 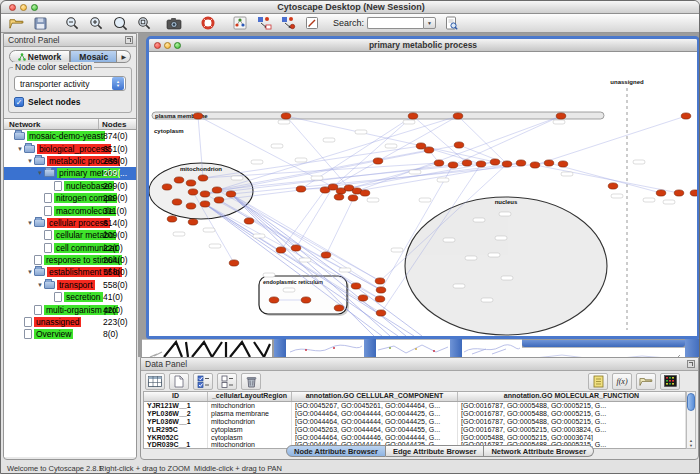 What do you see at coordinates (264, 24) in the screenshot?
I see `vizmapper-node-icon` at bounding box center [264, 24].